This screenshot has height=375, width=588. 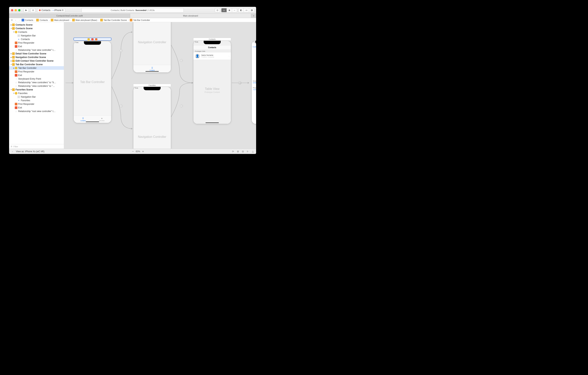 I want to click on activity-prefix: Contacts | Build Contacts:, so click(x=123, y=10).